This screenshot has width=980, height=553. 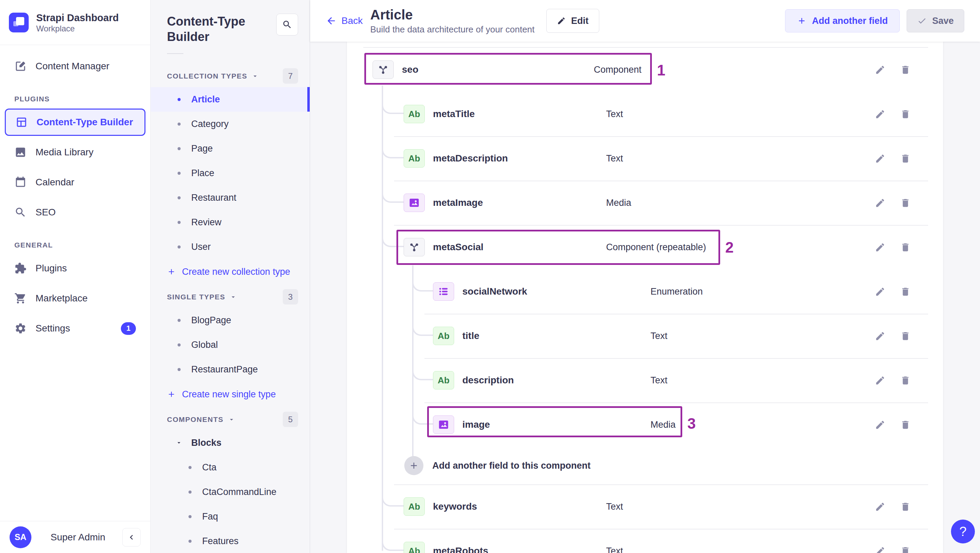 I want to click on check-icon, so click(x=922, y=21).